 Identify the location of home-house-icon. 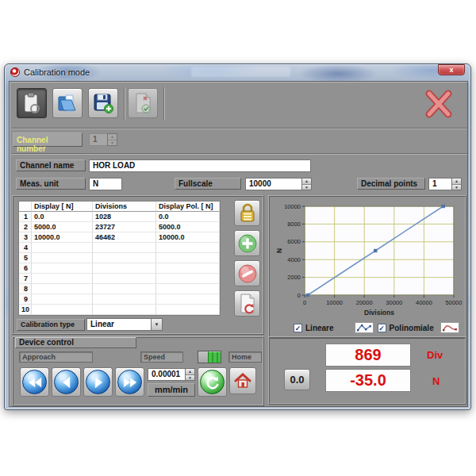
(243, 381).